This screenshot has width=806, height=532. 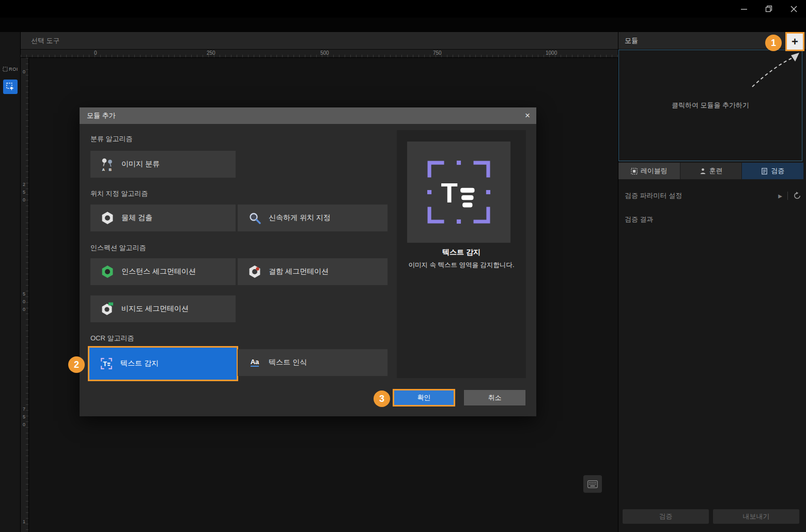 What do you see at coordinates (76, 365) in the screenshot?
I see `step-badge-2: 2` at bounding box center [76, 365].